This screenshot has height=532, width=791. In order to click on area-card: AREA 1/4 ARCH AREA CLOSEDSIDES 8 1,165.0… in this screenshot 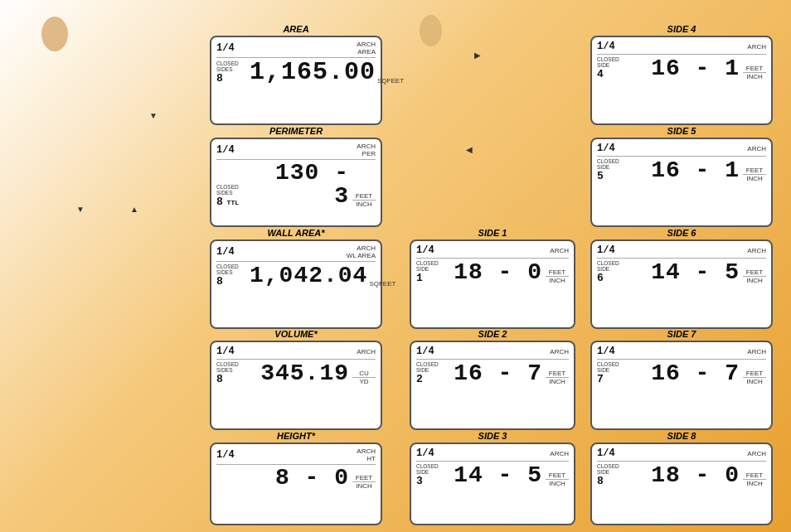, I will do `click(296, 80)`.